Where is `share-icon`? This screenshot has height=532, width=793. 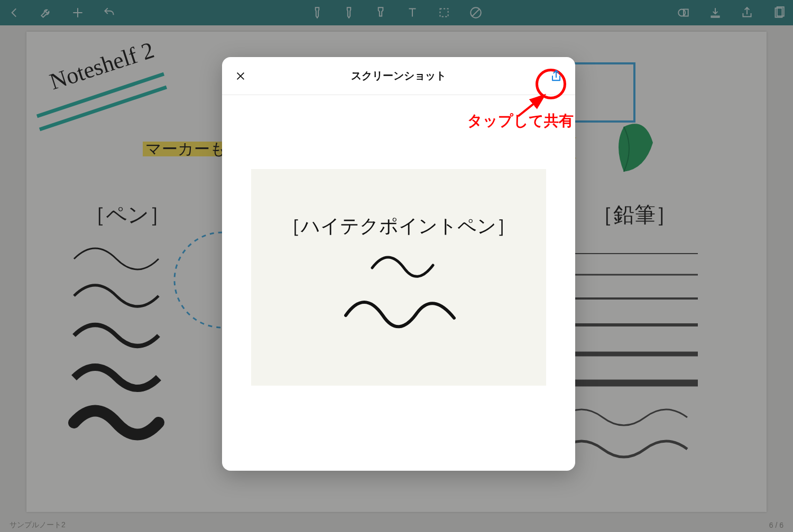 share-icon is located at coordinates (556, 76).